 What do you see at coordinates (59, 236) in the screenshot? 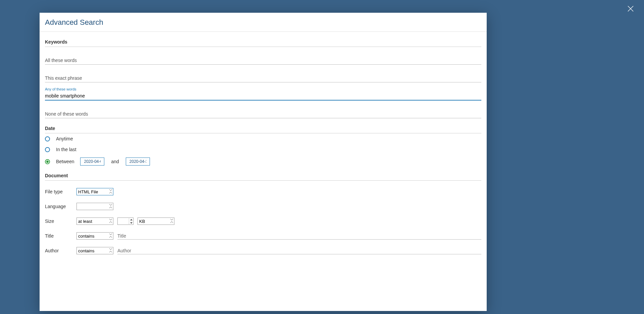
I see `label-title: Title` at bounding box center [59, 236].